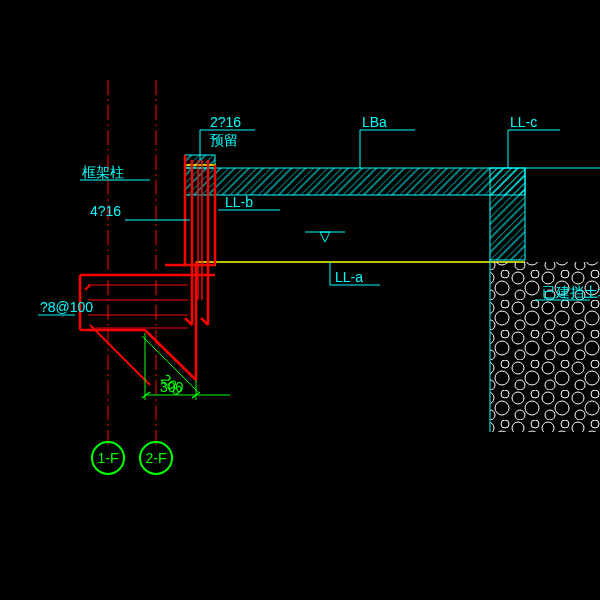 This screenshot has height=600, width=600. Describe the element at coordinates (355, 182) in the screenshot. I see `slab-LBa` at that location.